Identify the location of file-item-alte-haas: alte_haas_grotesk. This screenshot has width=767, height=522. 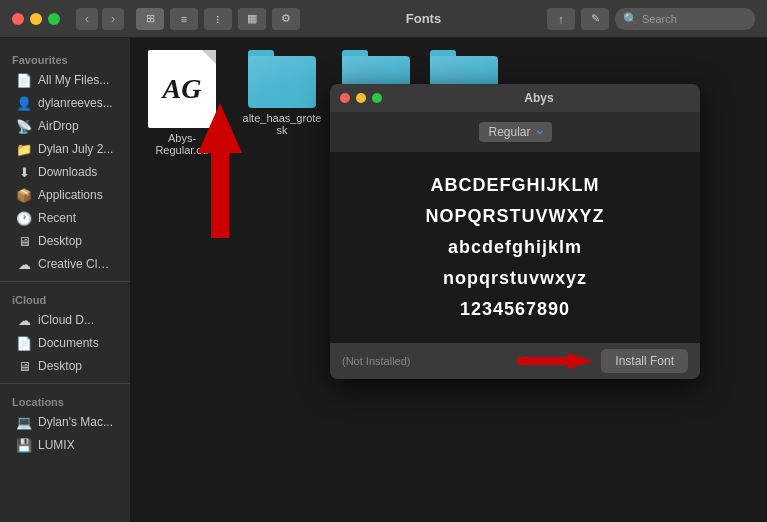
(282, 93).